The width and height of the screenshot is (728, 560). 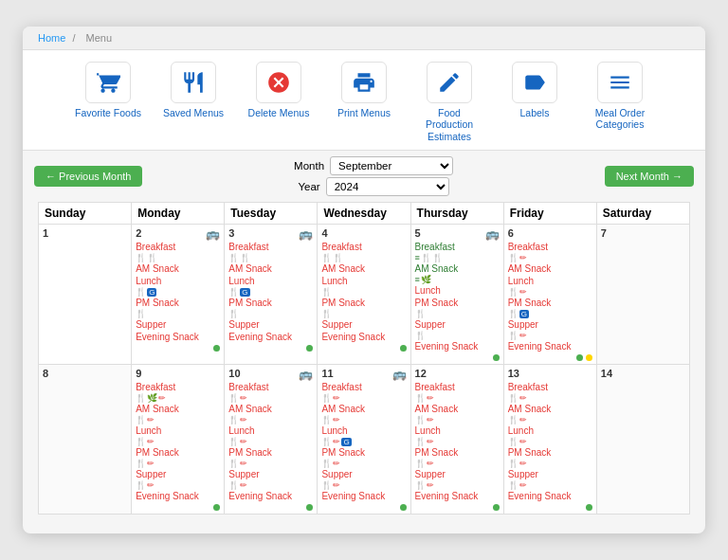 I want to click on toolbar-saved-menus: Saved Menus, so click(x=193, y=102).